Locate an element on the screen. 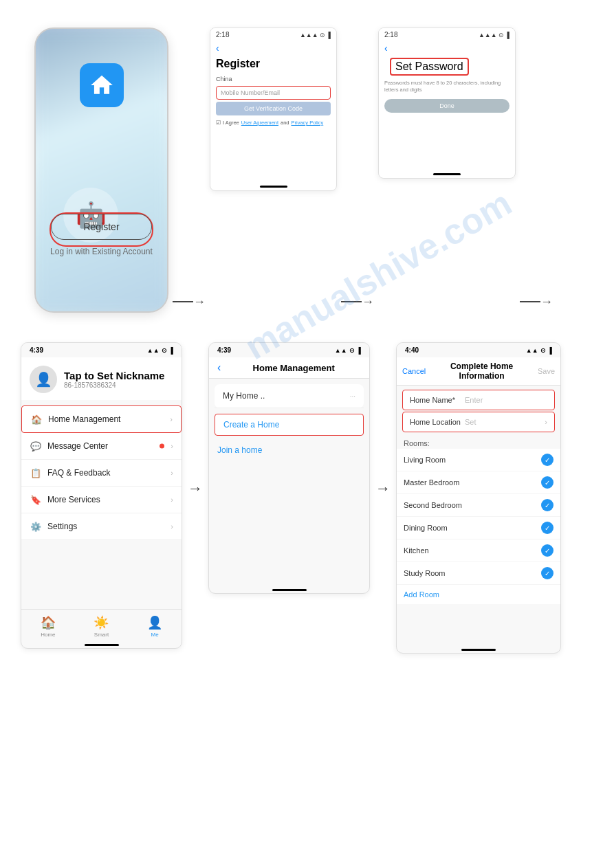 This screenshot has height=868, width=614. nav-home: 🏠 Home is located at coordinates (48, 627).